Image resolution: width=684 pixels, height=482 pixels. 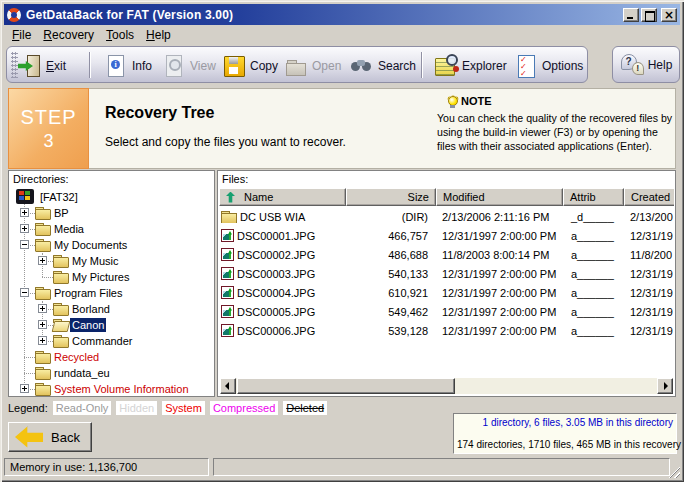 What do you see at coordinates (136, 408) in the screenshot?
I see `legend-hidden: Hidden` at bounding box center [136, 408].